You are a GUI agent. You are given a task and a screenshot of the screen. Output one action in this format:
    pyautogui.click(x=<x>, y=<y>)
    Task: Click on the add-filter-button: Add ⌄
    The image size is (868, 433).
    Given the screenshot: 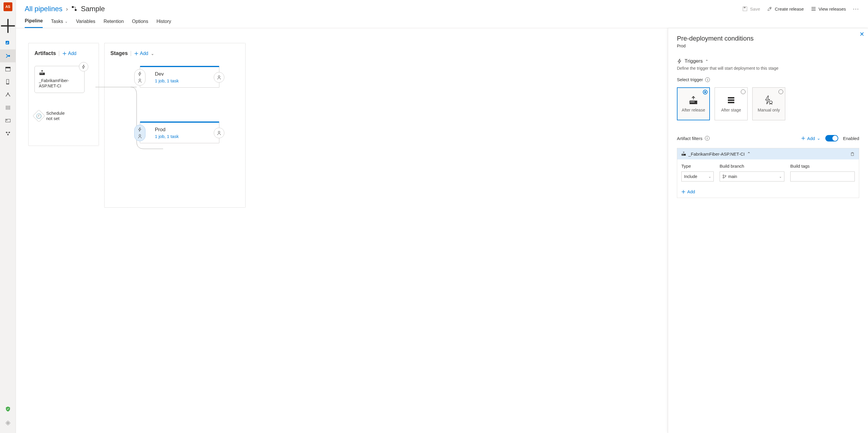 What is the action you would take?
    pyautogui.click(x=811, y=138)
    